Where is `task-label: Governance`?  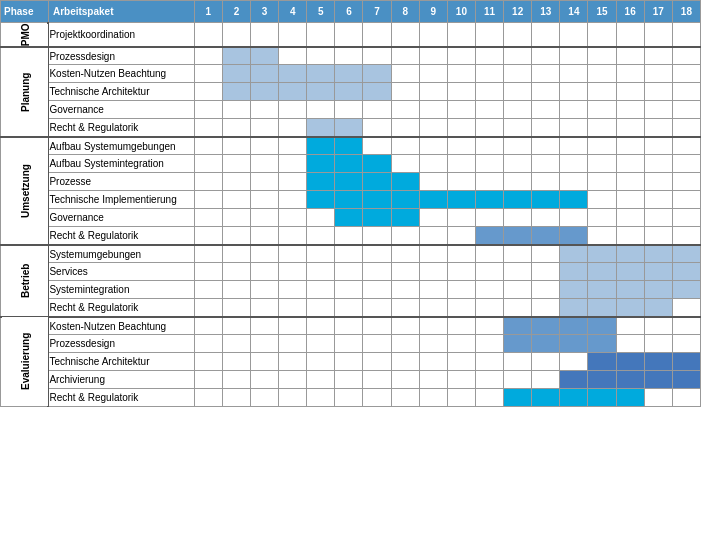 task-label: Governance is located at coordinates (121, 218).